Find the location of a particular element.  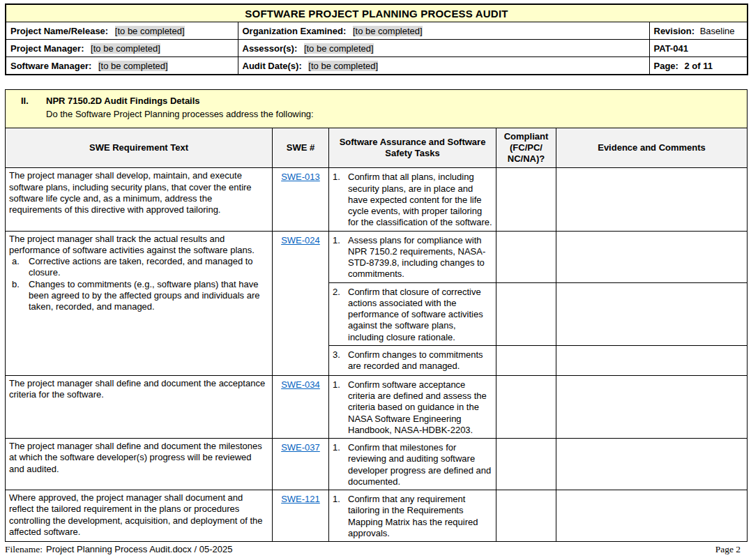

section-subheading: Do the Software Project Planning process… is located at coordinates (395, 114).